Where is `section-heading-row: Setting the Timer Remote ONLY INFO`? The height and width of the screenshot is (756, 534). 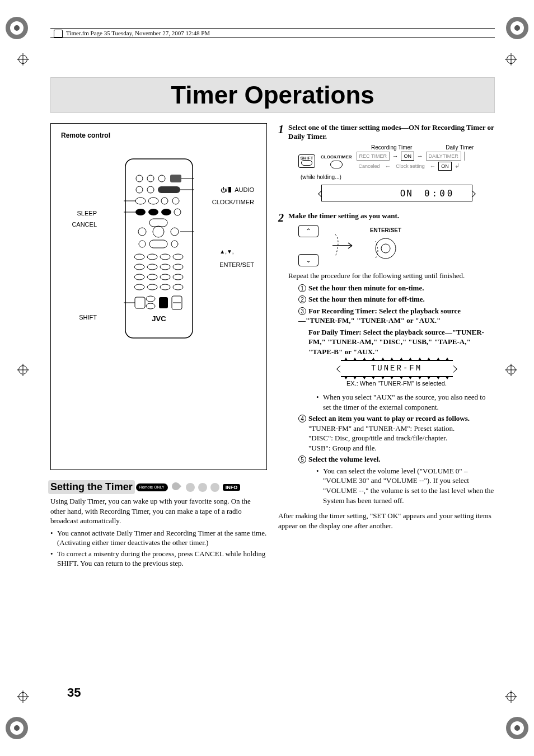 section-heading-row: Setting the Timer Remote ONLY INFO is located at coordinates (159, 487).